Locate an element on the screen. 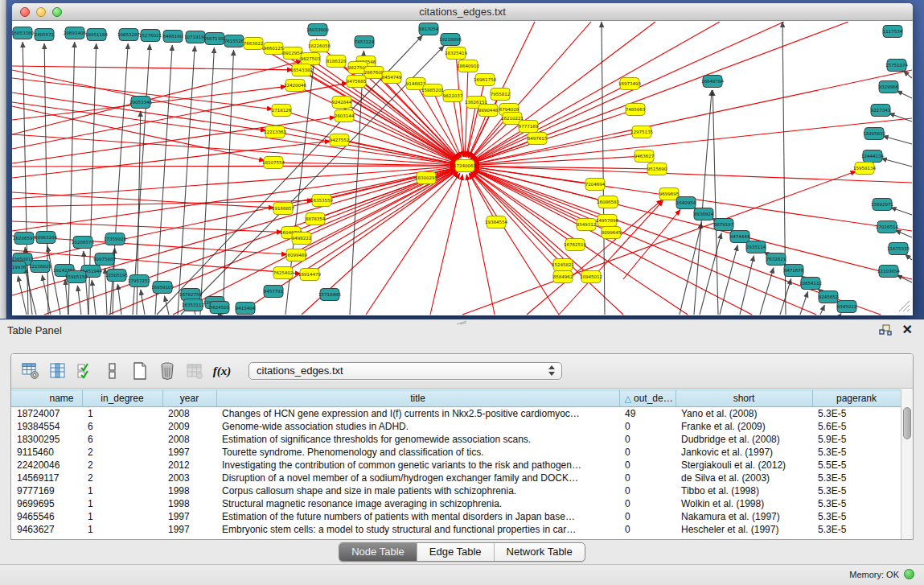 The height and width of the screenshot is (585, 924). graph-node: 15905150 is located at coordinates (76, 277).